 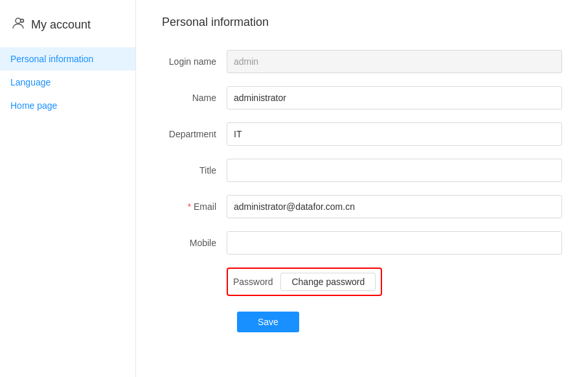 I want to click on title-row: Title, so click(x=362, y=170).